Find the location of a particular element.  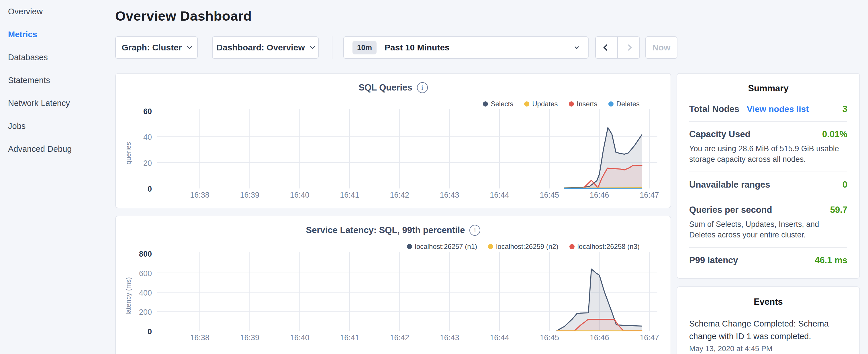

view-nodes-list-link: View nodes list is located at coordinates (778, 109).